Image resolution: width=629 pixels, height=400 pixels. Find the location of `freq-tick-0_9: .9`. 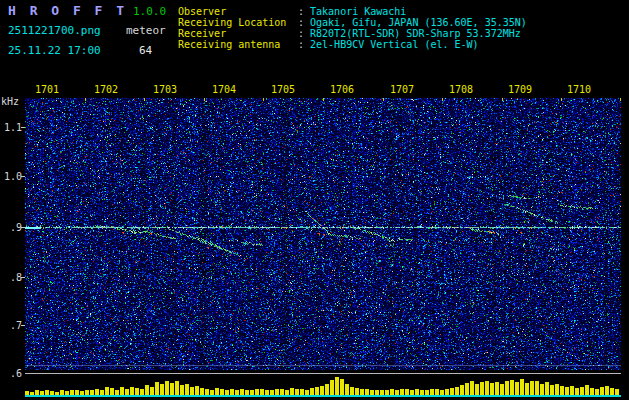

freq-tick-0_9: .9 is located at coordinates (11, 228).